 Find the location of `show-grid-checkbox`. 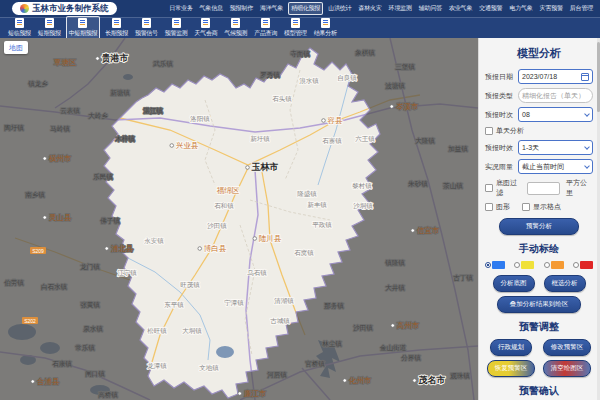

show-grid-checkbox is located at coordinates (526, 207).